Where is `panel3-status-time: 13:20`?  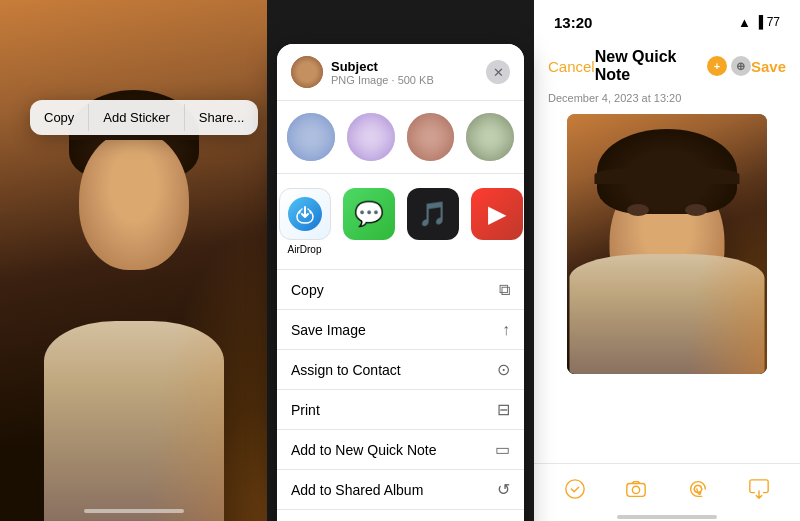
panel3-status-time: 13:20 is located at coordinates (573, 22).